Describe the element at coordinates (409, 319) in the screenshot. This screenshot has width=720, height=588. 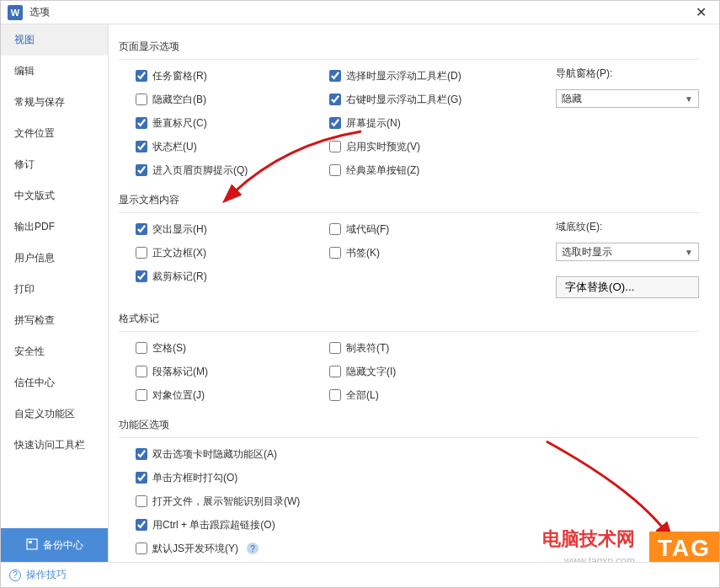
I see `section-title: 格式标记` at that location.